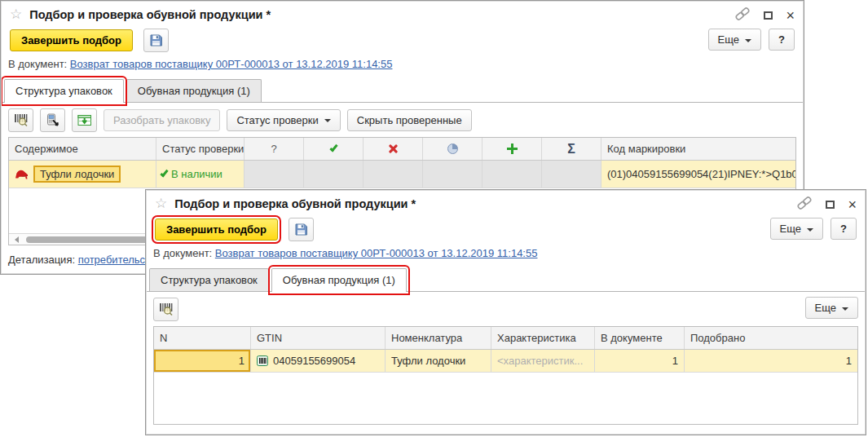 The image size is (868, 437). What do you see at coordinates (202, 360) in the screenshot?
I see `row-number-cell: 1` at bounding box center [202, 360].